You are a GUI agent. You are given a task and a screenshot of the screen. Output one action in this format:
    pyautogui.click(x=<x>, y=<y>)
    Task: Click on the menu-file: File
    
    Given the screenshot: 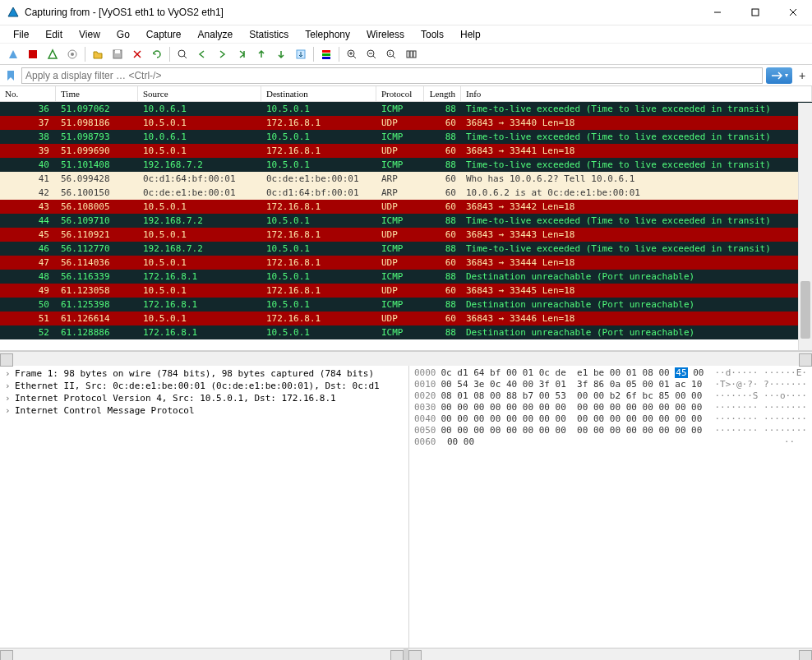 What is the action you would take?
    pyautogui.click(x=21, y=35)
    